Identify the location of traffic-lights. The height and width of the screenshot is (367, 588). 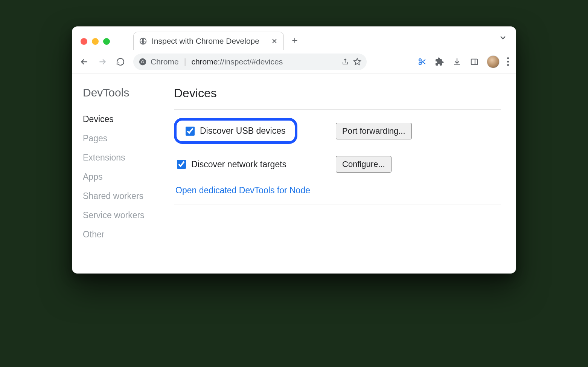
(95, 41).